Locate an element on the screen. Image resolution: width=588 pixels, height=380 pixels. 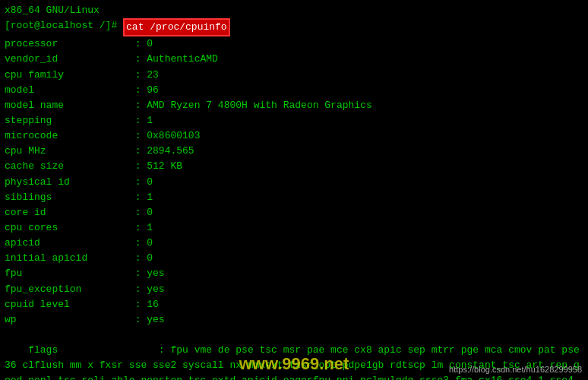
line-fpu: fpu : yes is located at coordinates (294, 274).